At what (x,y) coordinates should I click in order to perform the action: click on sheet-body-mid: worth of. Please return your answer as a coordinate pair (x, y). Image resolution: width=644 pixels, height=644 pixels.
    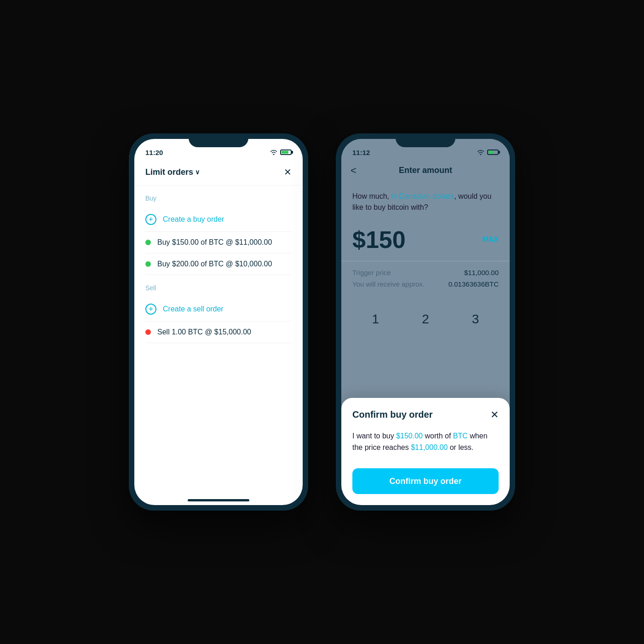
    Looking at the image, I should click on (438, 436).